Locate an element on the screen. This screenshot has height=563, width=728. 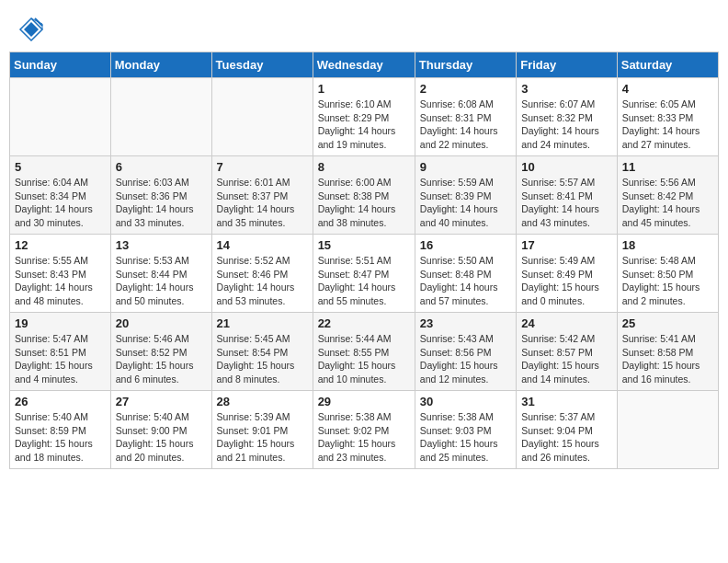
day-header-monday: Monday is located at coordinates (161, 65).